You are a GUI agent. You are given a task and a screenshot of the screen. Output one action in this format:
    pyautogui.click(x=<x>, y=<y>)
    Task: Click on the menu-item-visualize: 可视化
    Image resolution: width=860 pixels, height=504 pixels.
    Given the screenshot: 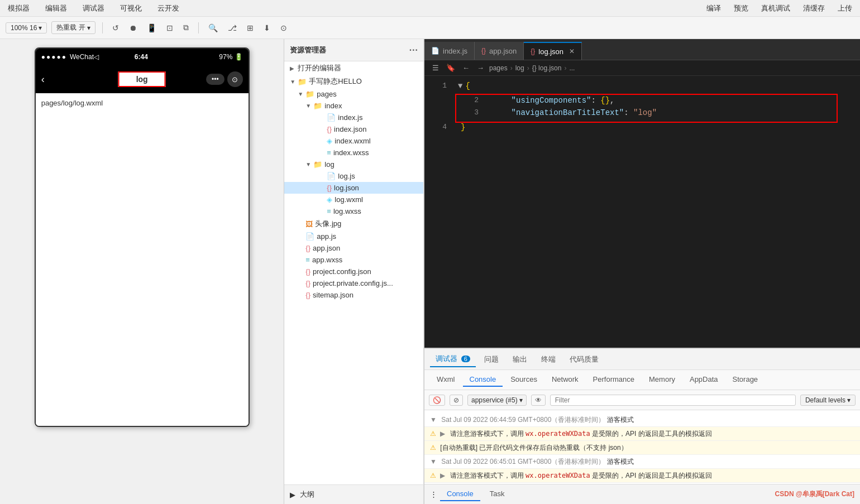 What is the action you would take?
    pyautogui.click(x=131, y=8)
    